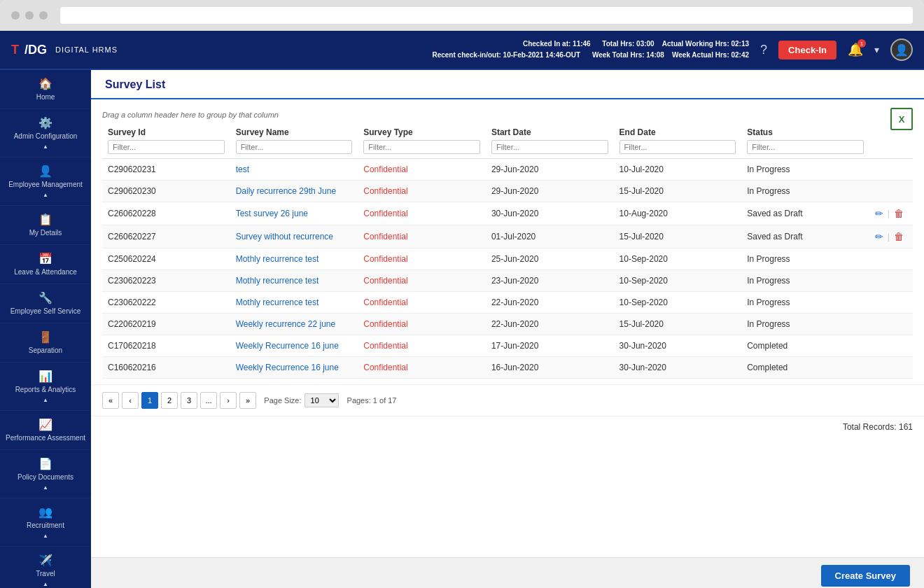  Describe the element at coordinates (741, 43) in the screenshot. I see `actual-hrs-value: 02:13` at that location.